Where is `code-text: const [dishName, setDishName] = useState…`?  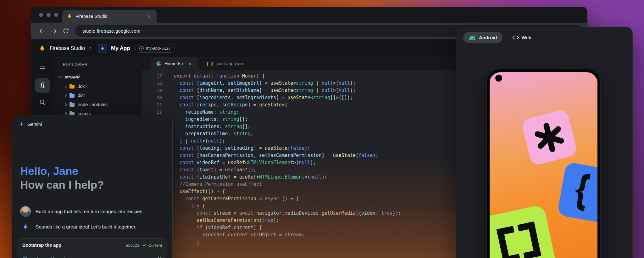
code-text: const [dishName, setDishName] = useState… is located at coordinates (259, 90).